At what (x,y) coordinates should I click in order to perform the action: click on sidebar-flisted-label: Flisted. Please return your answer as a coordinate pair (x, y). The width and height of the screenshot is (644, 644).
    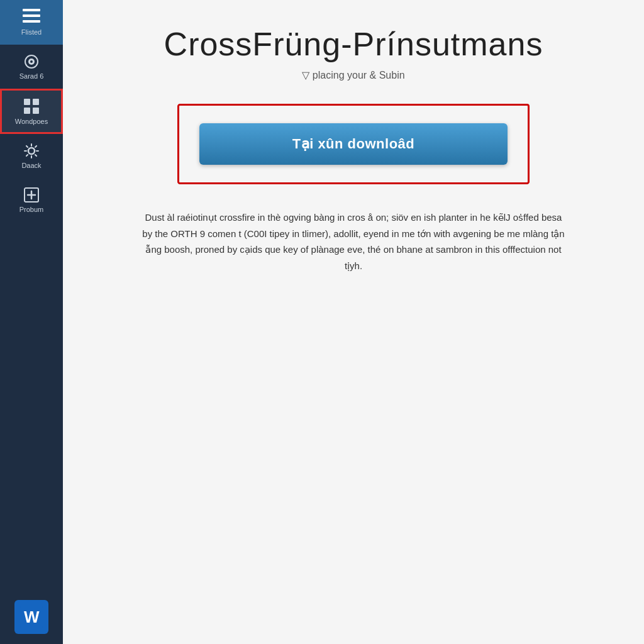
    Looking at the image, I should click on (31, 32).